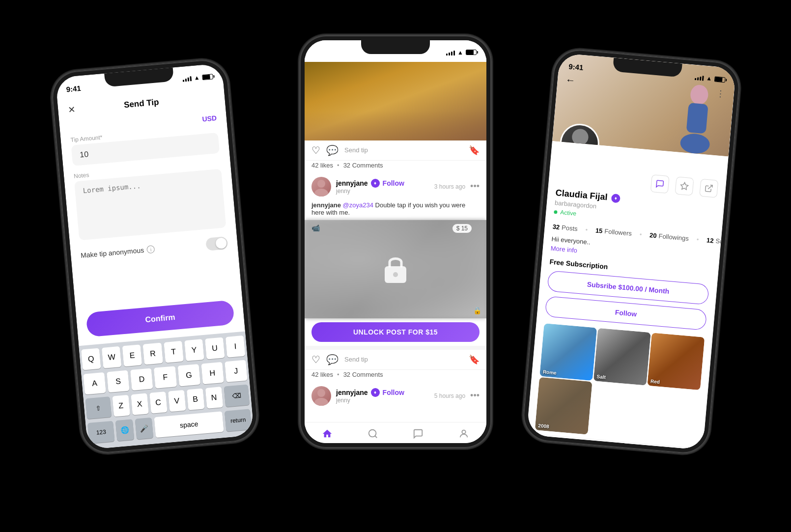 This screenshot has width=791, height=532. What do you see at coordinates (471, 52) in the screenshot?
I see `battery-icon-center` at bounding box center [471, 52].